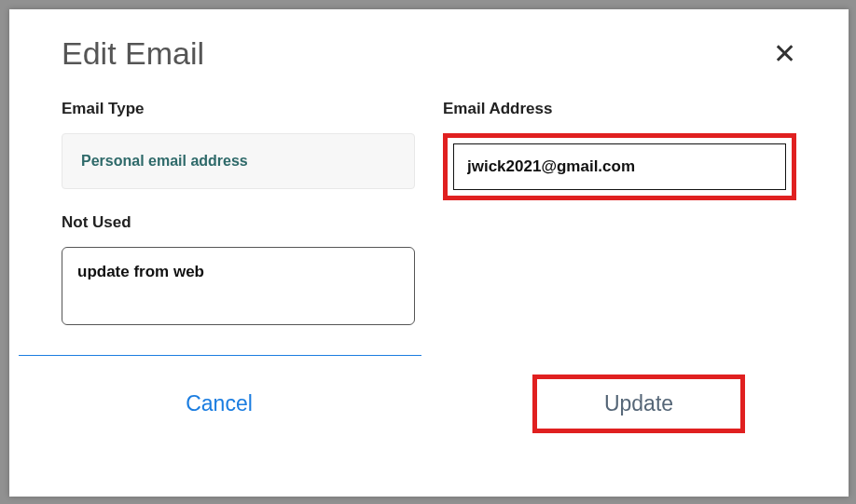 The width and height of the screenshot is (856, 504). Describe the element at coordinates (219, 404) in the screenshot. I see `cancel-button: Cancel` at that location.